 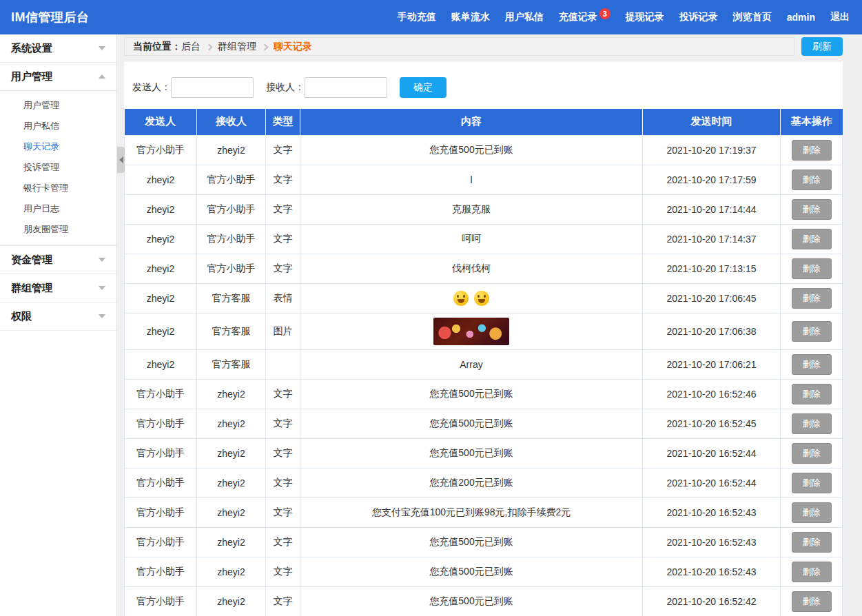 I want to click on table-row: zheyi2官方客服表情2021-10-20 17:06:45删除, so click(x=484, y=298).